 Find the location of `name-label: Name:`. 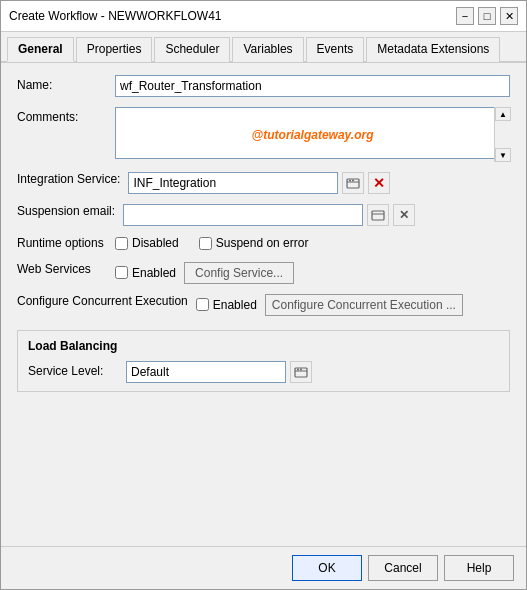

name-label: Name: is located at coordinates (62, 84).